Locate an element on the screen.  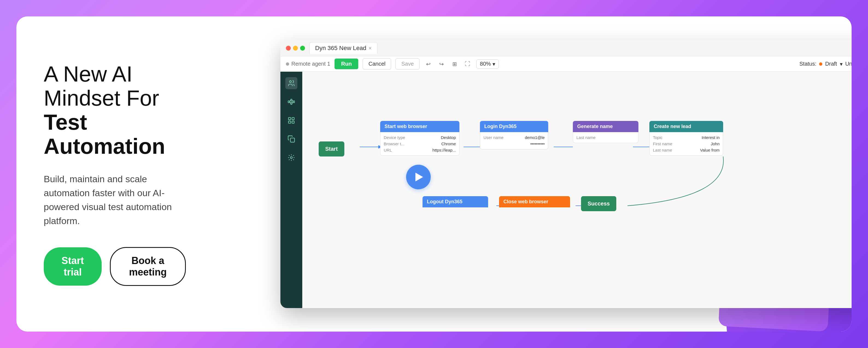
fit-icon: ⊞ is located at coordinates (455, 64).